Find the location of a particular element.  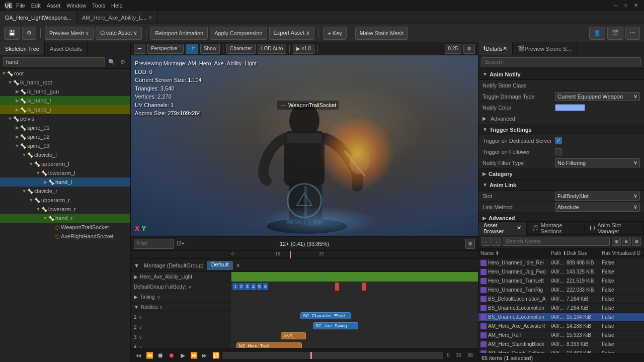

skeleton-search-input is located at coordinates (54, 62).